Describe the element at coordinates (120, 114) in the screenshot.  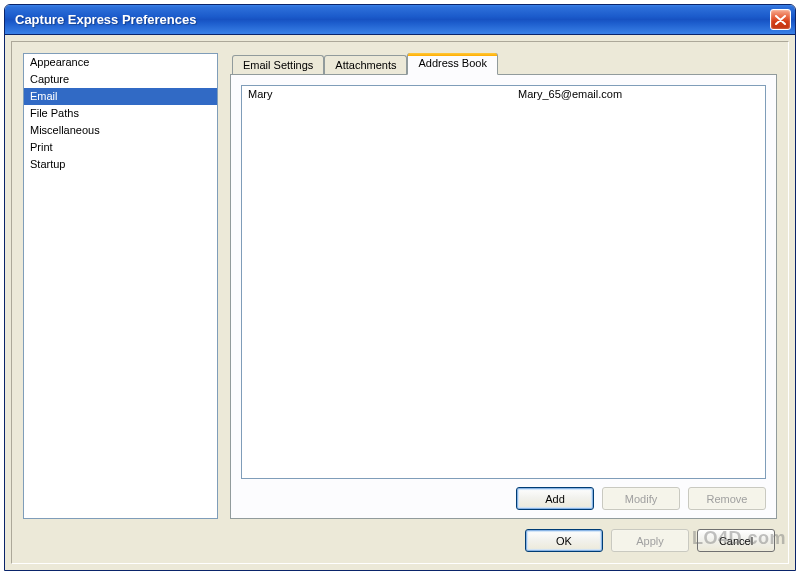
I see `sidebar-item-file-paths: File Paths` at that location.